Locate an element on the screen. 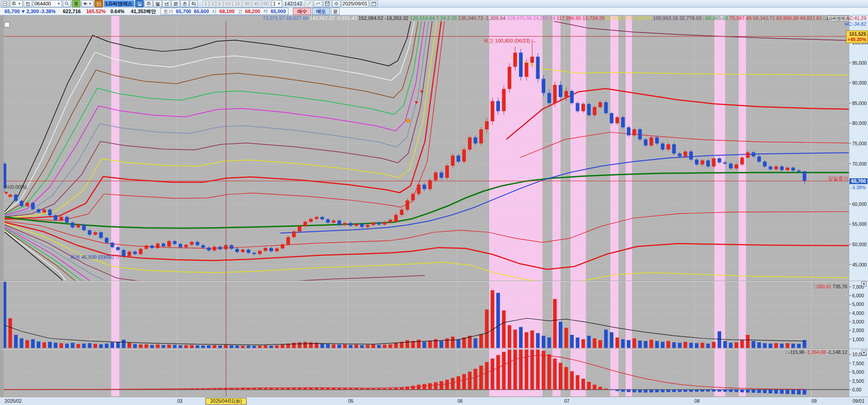  svg-text: LC:41.29 is located at coordinates (856, 18).